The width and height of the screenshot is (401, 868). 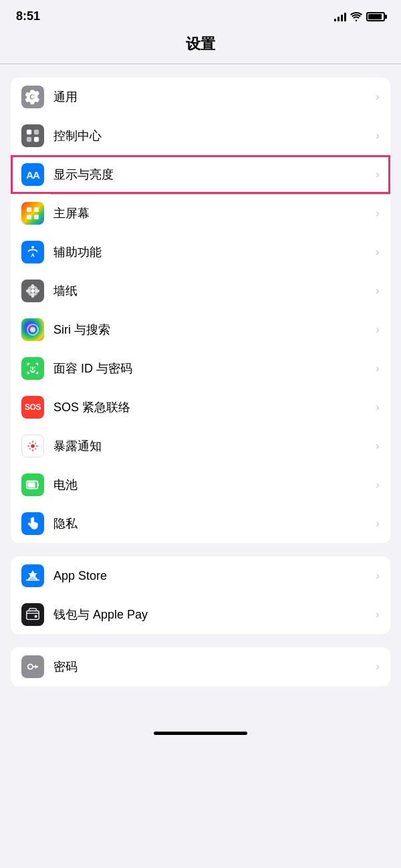 I want to click on password-label: 密码, so click(x=215, y=667).